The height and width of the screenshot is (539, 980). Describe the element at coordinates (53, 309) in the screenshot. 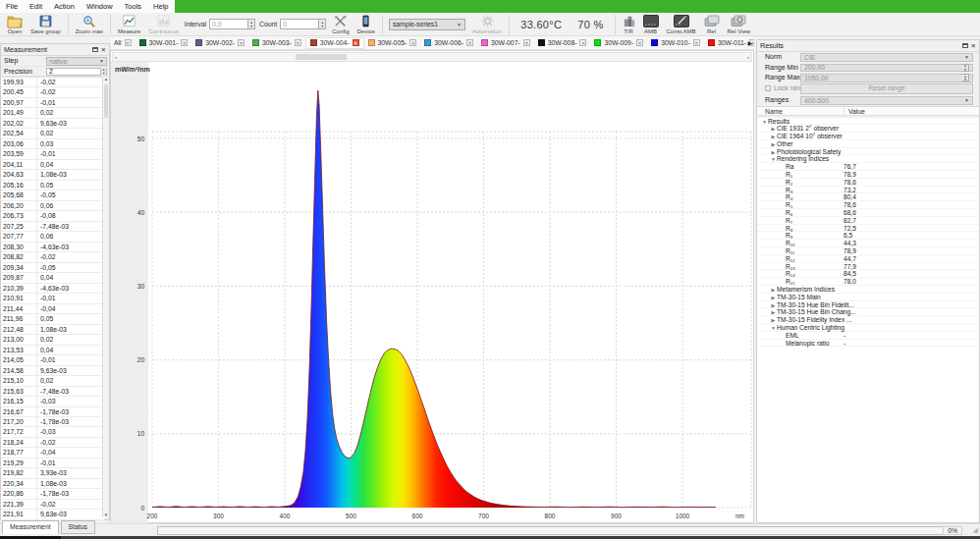

I see `measurement-row: 211,44-0,04` at that location.